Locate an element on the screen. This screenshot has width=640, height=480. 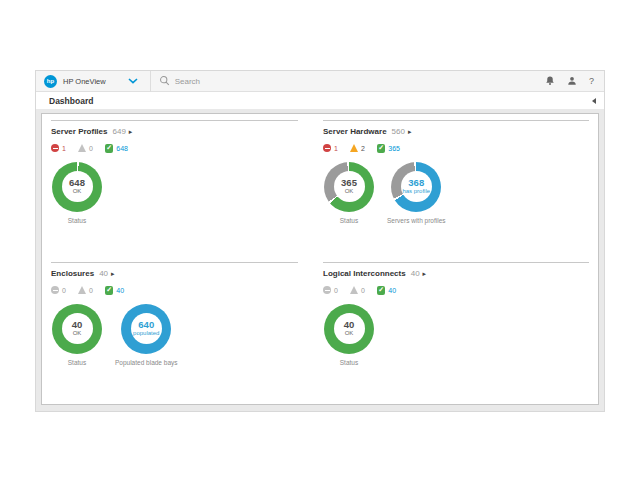
panel-server-profiles: Server Profiles 649 ▸ 1 0 ✓ 648 is located at coordinates (174, 190).